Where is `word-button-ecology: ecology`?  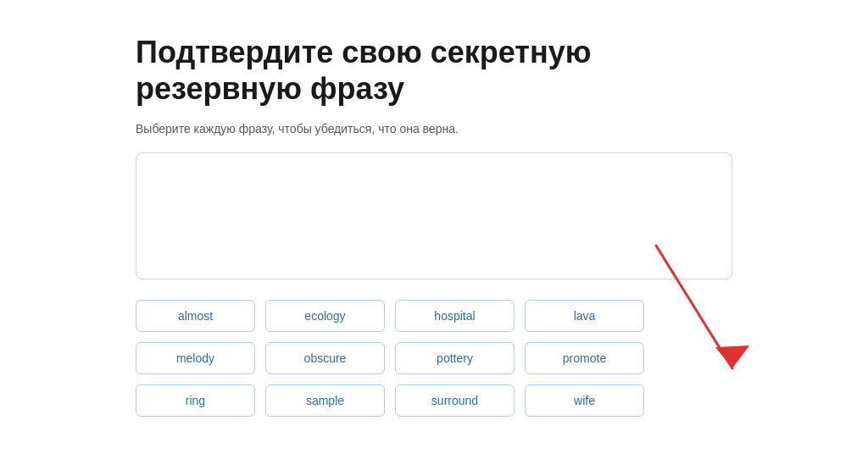
word-button-ecology: ecology is located at coordinates (326, 316).